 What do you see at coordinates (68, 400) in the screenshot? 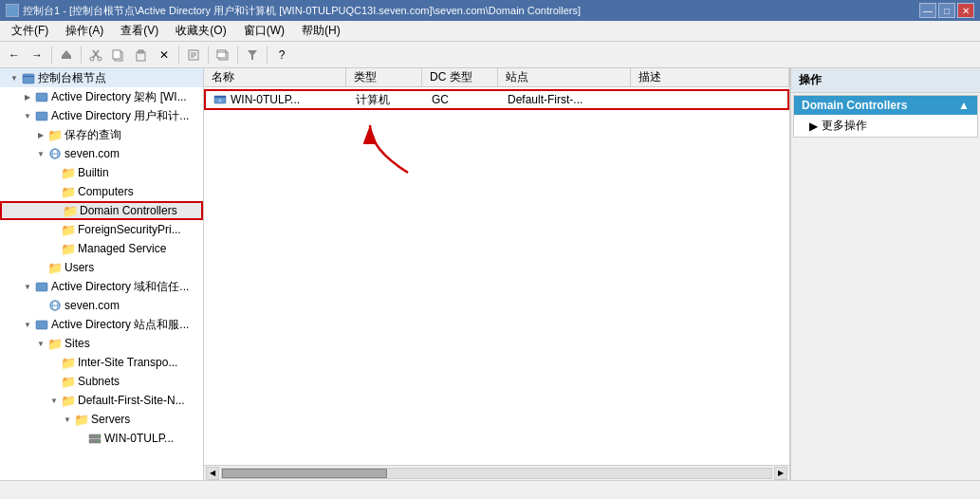
I see `default-first-site-icon: 📁` at bounding box center [68, 400].